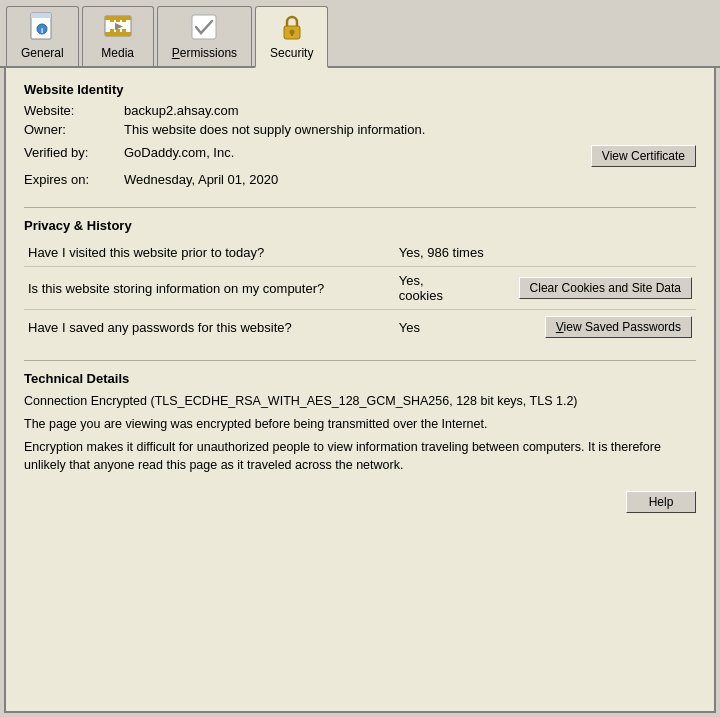 This screenshot has width=720, height=717. I want to click on question-2: Is this website storing information on m…, so click(210, 288).